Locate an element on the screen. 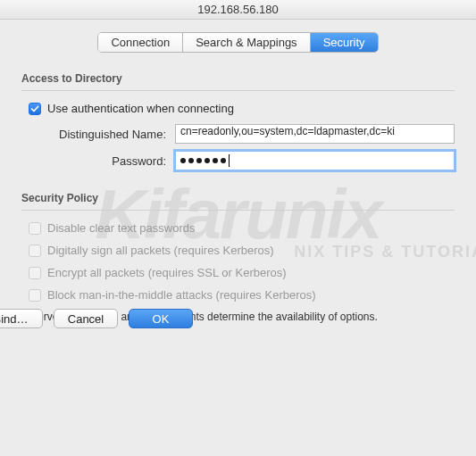  ok-button: OK is located at coordinates (161, 319).